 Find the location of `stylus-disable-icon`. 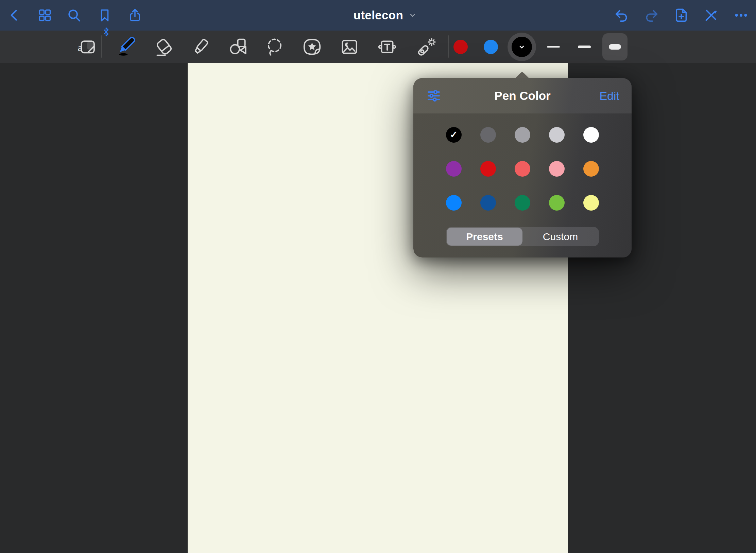

stylus-disable-icon is located at coordinates (711, 15).